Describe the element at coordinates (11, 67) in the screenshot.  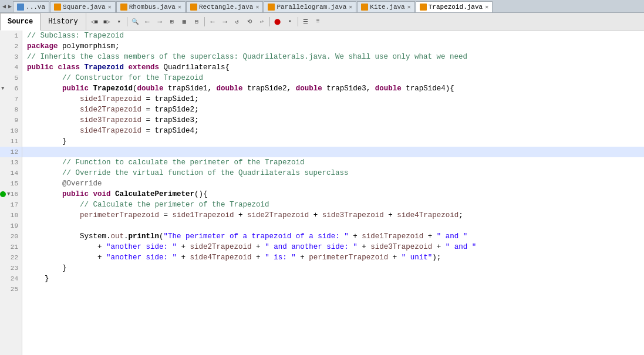
I see `line-num-4: 4` at that location.